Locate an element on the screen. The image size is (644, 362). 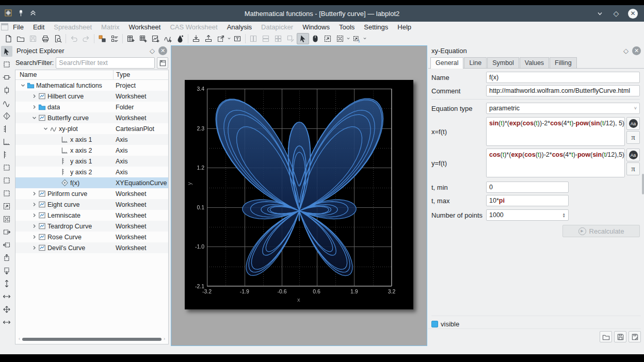
insert-function-button: Aa is located at coordinates (633, 155).